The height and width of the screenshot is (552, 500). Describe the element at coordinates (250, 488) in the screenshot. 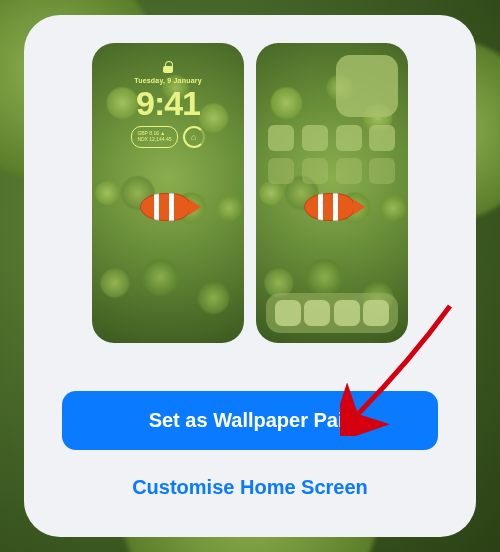

I see `customise-home-screen-button: Customise Home Screen` at that location.